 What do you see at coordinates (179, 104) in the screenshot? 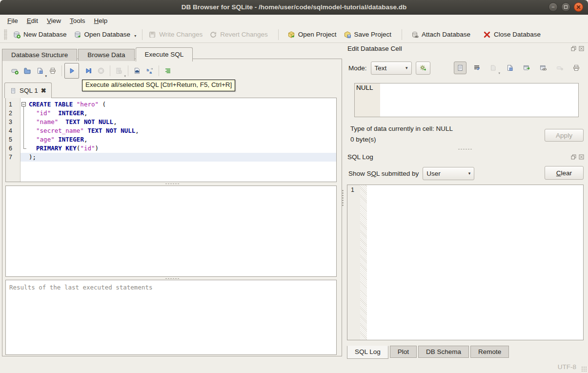
I see `code-line: CREATE TABLE "hero" (` at bounding box center [179, 104].